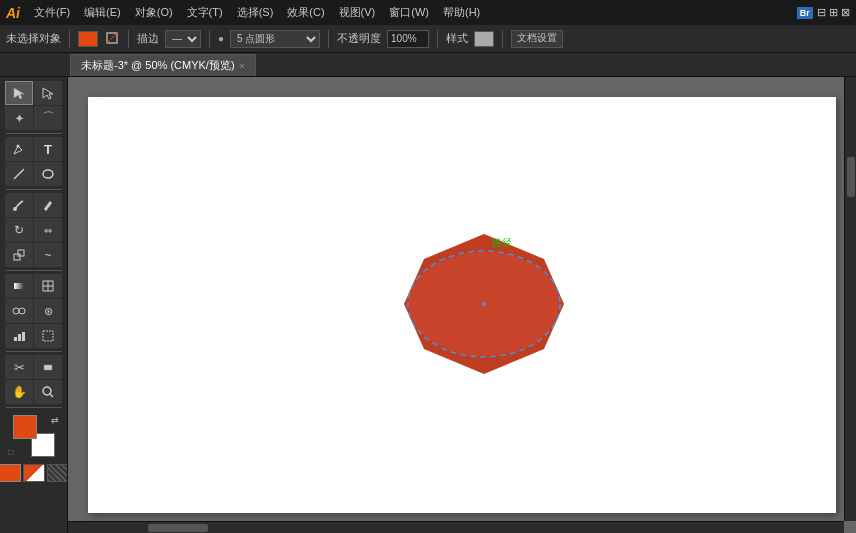 This screenshot has width=856, height=533. What do you see at coordinates (34, 305) in the screenshot?
I see `toolbar: ✦ ⌒ T ↻ ⇔` at bounding box center [34, 305].